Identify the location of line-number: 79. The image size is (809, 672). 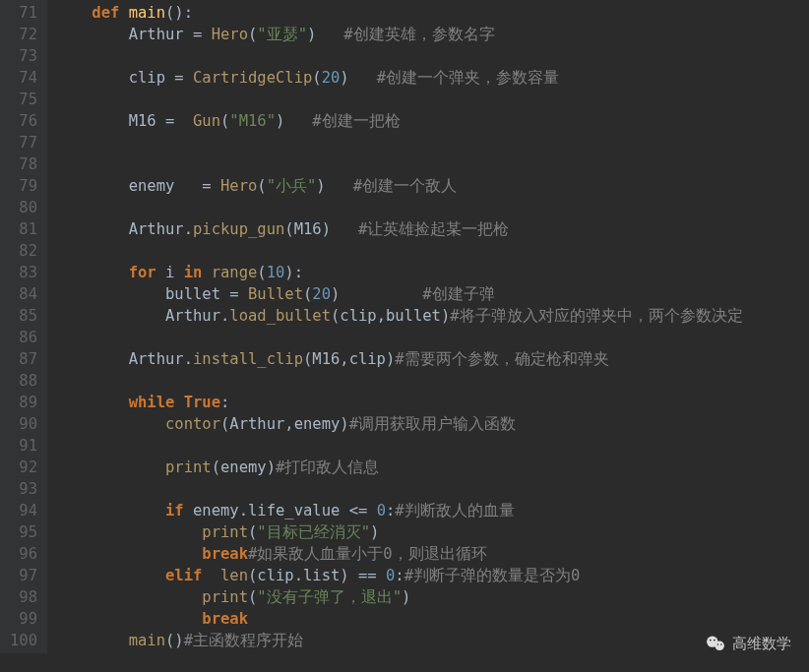
(23, 186).